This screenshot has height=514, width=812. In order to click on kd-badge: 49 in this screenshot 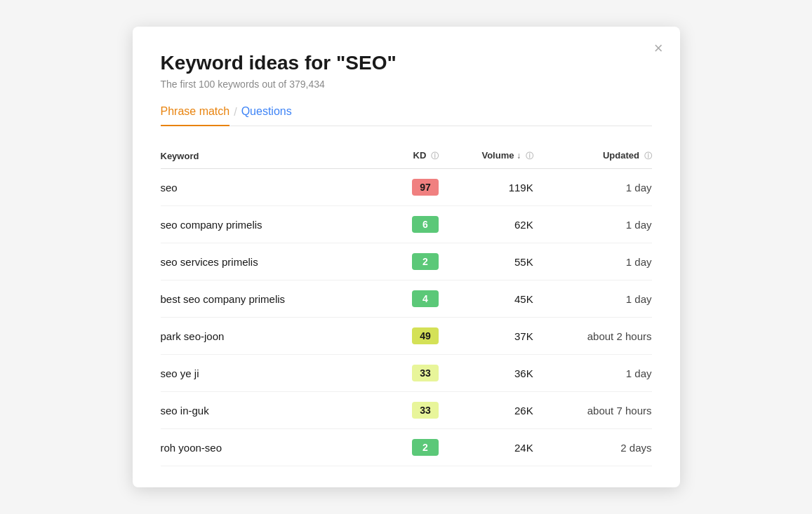, I will do `click(425, 336)`.